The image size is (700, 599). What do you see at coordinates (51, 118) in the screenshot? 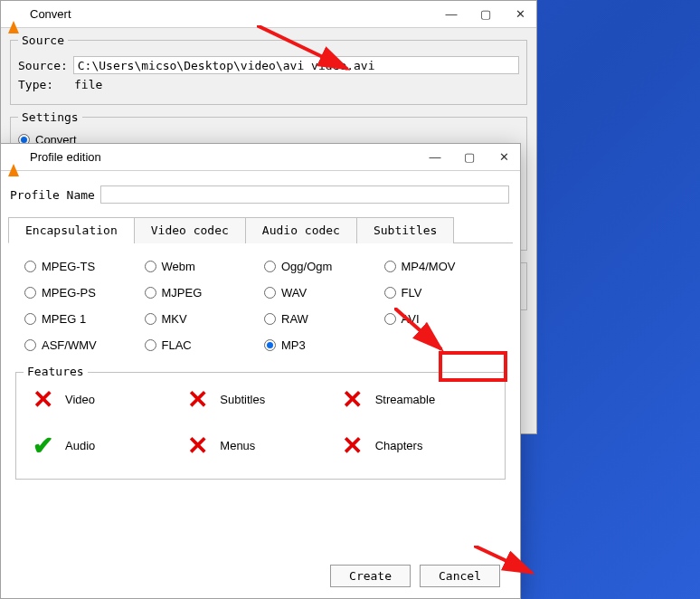
I see `settings-legend: Settings` at bounding box center [51, 118].